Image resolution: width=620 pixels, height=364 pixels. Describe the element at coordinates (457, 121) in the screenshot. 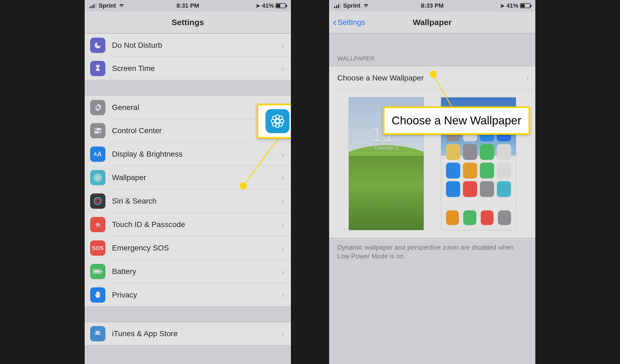

I see `callout-choose-wallpaper: Choose a New Wallpaper` at that location.